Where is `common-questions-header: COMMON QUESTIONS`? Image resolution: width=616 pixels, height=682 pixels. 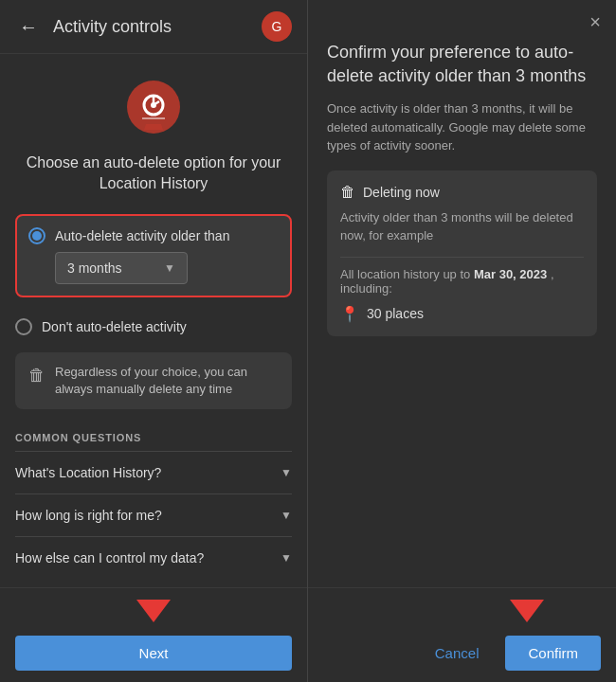 common-questions-header: COMMON QUESTIONS is located at coordinates (154, 438).